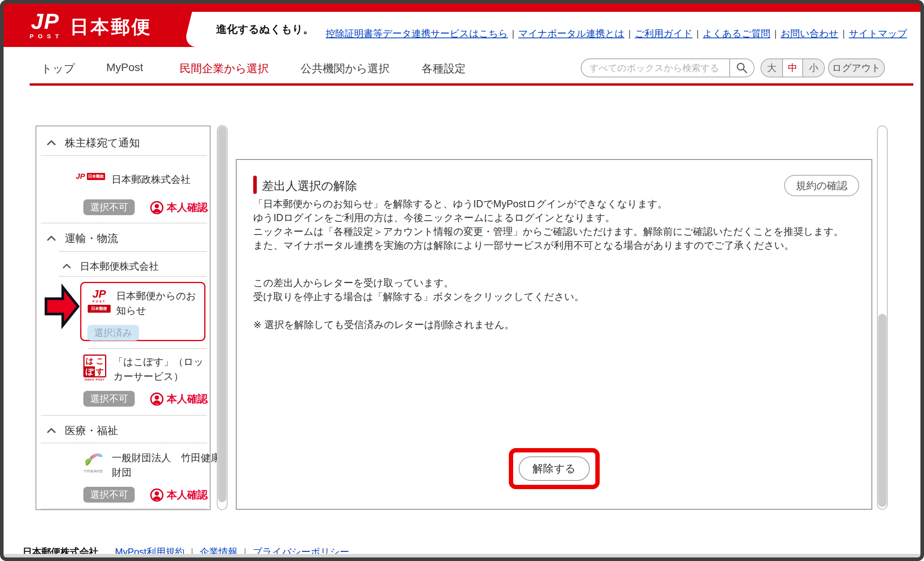 Image resolution: width=924 pixels, height=561 pixels. Describe the element at coordinates (95, 366) in the screenshot. I see `hakopost-logo-grid: は こ ぽ す` at that location.